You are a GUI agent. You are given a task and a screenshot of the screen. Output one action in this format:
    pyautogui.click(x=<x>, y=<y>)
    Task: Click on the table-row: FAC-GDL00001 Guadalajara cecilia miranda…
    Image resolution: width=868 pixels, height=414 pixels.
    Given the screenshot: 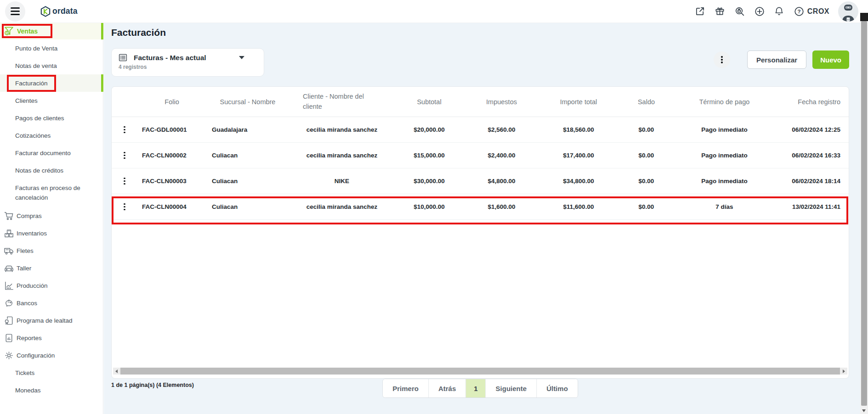 What is the action you would take?
    pyautogui.click(x=480, y=130)
    